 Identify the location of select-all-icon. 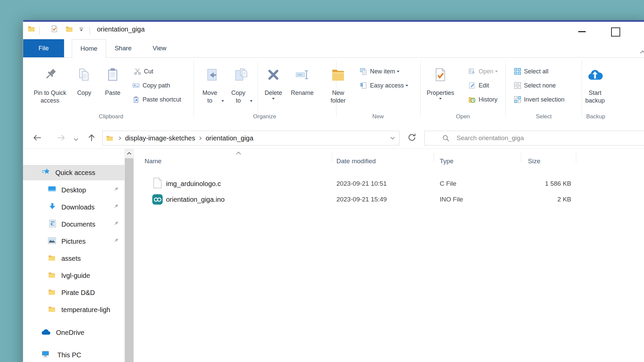
(518, 71).